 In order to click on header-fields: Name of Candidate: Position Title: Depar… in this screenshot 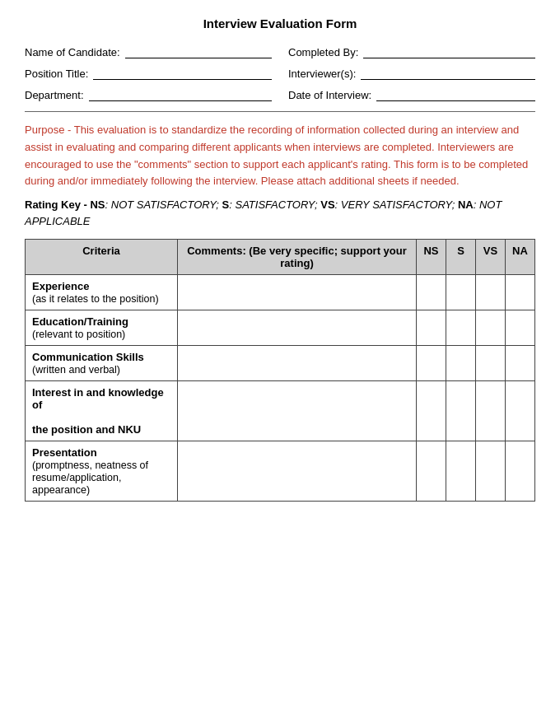, I will do `click(280, 73)`.